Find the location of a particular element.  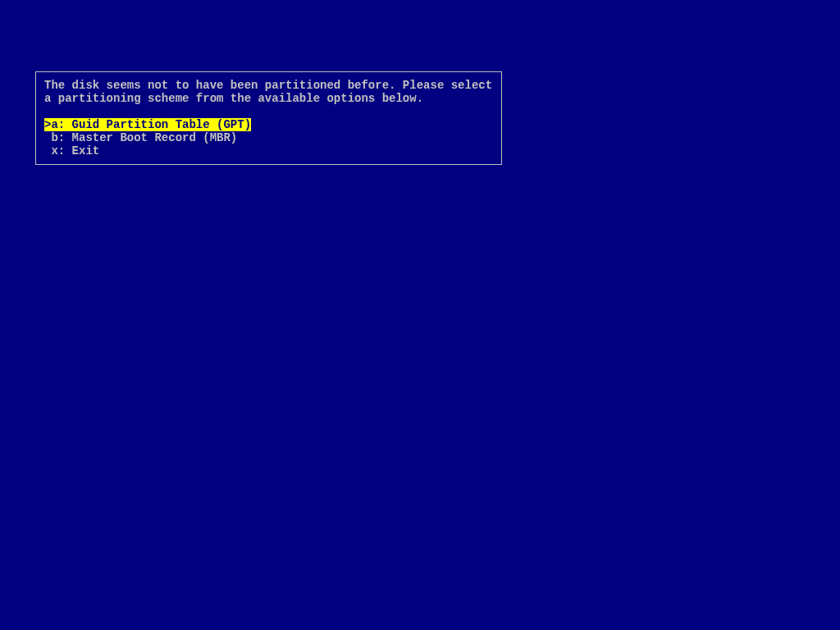

partition-menu: >a: Guid Partition Table (GPT) b: Master… is located at coordinates (269, 138).